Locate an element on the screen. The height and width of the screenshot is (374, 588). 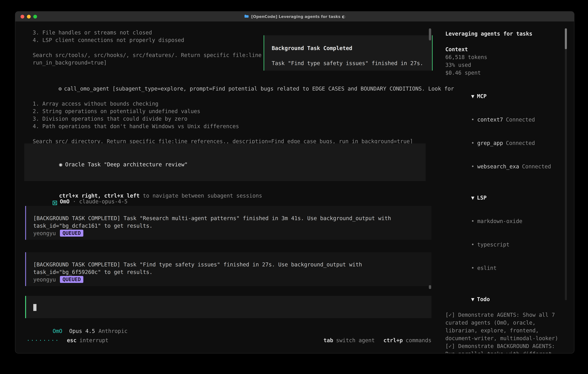
lsp-item: •eslint is located at coordinates (505, 268).